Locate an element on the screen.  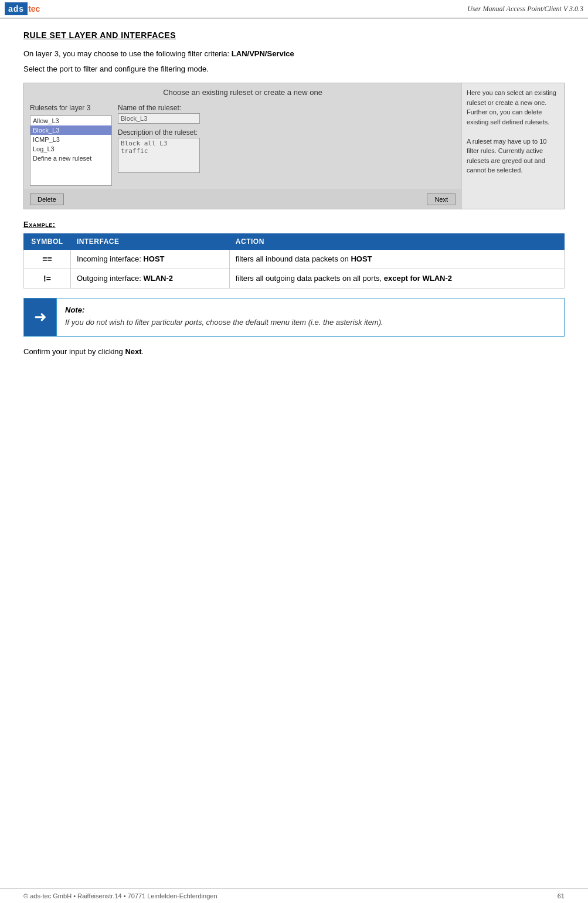
note-title: Note: is located at coordinates (311, 310).